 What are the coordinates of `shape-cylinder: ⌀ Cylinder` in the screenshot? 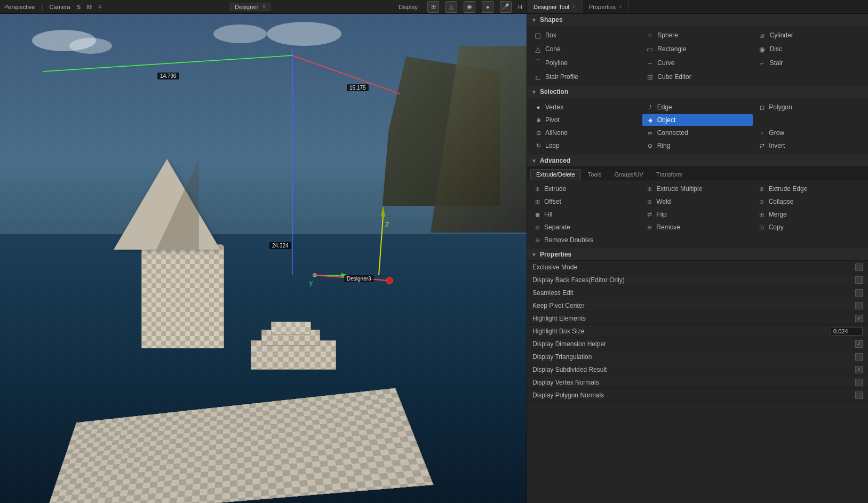 It's located at (810, 35).